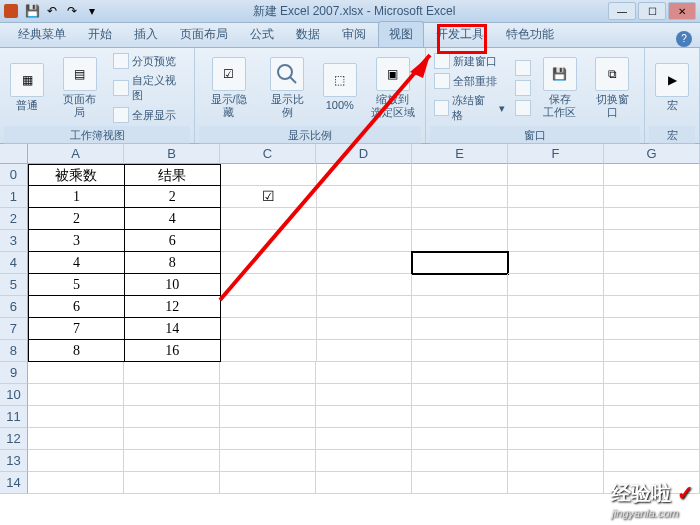  Describe the element at coordinates (523, 108) in the screenshot. I see `unhide-button` at that location.